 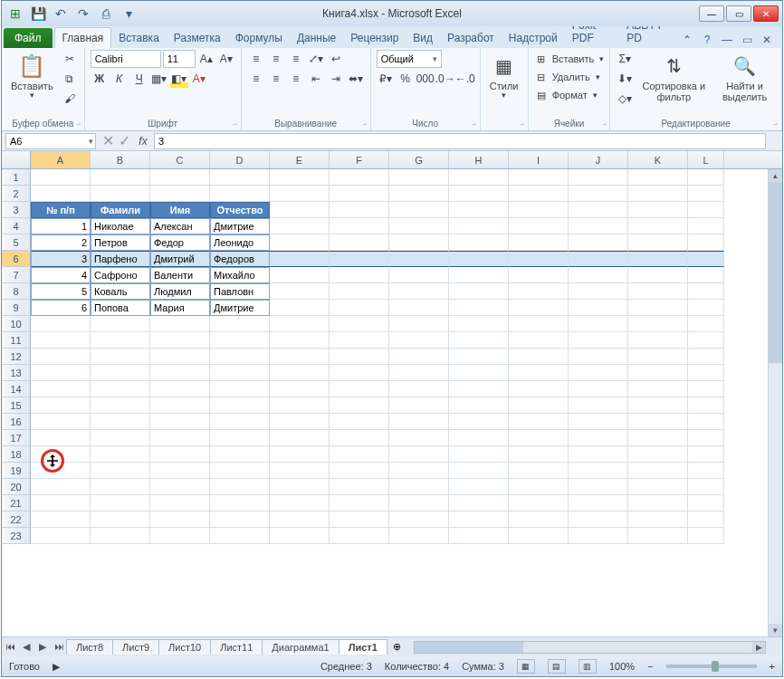 I want to click on sheet-tab: Лист11, so click(x=236, y=646).